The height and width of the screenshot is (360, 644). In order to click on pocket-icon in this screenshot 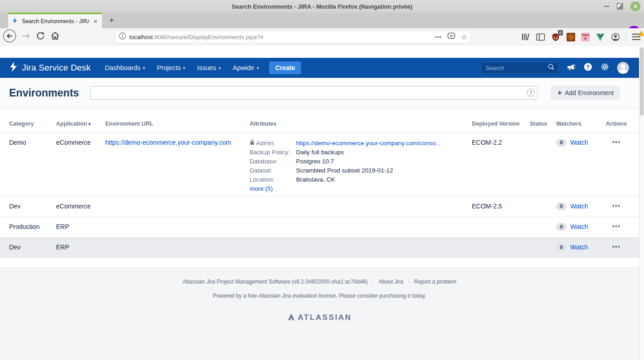, I will do `click(451, 37)`.